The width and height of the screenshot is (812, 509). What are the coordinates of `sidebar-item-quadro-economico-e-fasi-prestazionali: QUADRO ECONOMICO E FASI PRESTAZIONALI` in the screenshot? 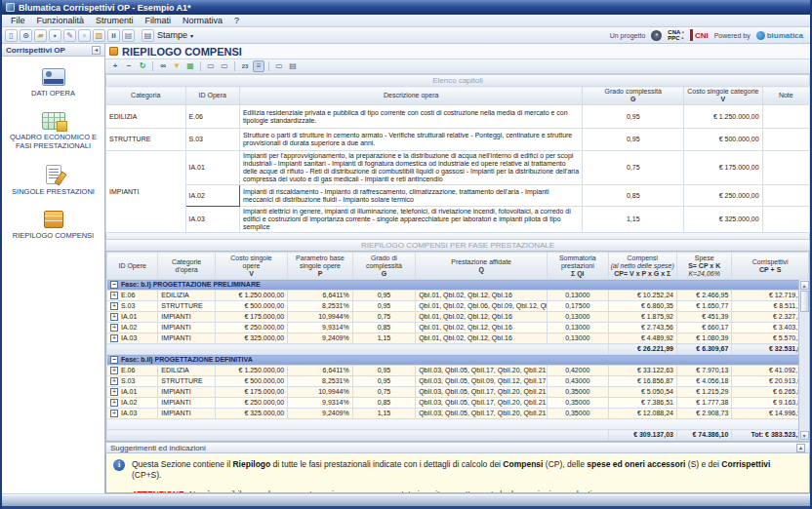 It's located at (53, 131).